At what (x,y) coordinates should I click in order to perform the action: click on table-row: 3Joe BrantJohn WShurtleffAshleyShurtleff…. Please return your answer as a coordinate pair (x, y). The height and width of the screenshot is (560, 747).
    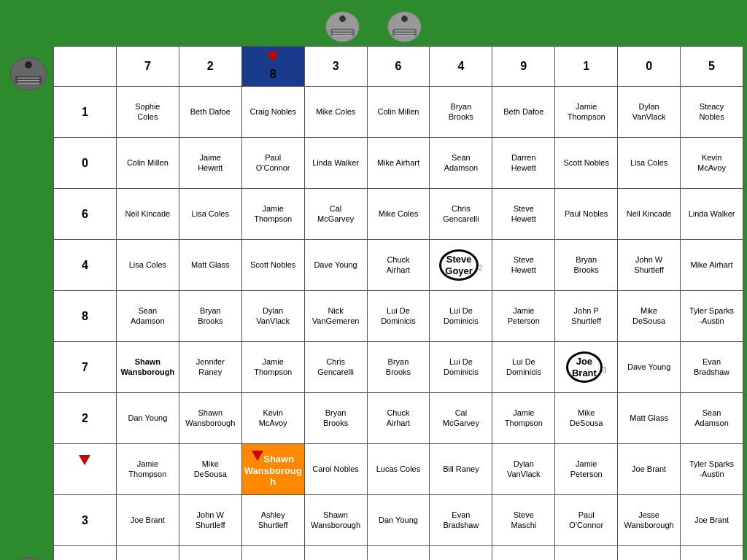
    Looking at the image, I should click on (398, 521).